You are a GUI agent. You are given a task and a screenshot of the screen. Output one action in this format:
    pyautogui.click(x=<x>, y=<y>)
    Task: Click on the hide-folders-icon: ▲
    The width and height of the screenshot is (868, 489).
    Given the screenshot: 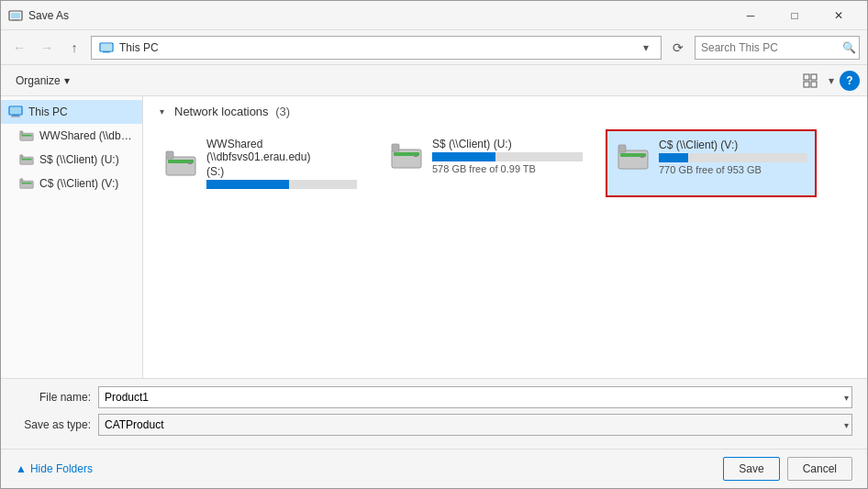 What is the action you would take?
    pyautogui.click(x=21, y=469)
    